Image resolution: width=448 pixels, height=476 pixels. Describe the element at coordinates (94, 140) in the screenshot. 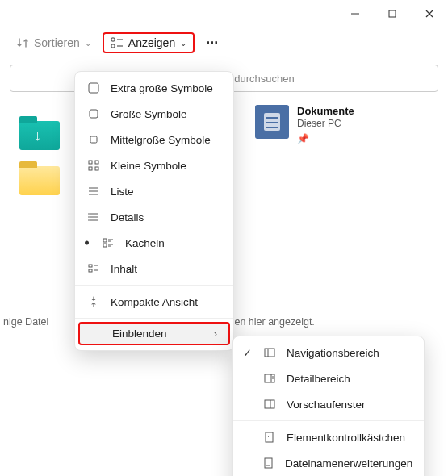

I see `md-icon` at that location.